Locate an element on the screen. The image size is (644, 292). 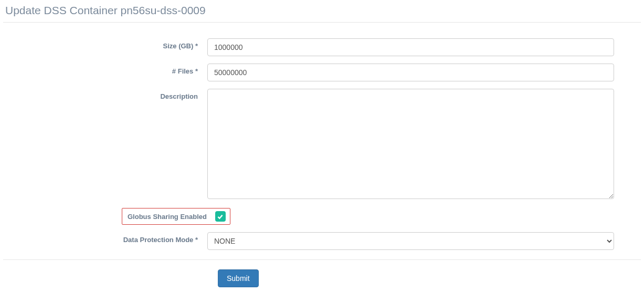
check-icon is located at coordinates (220, 216).